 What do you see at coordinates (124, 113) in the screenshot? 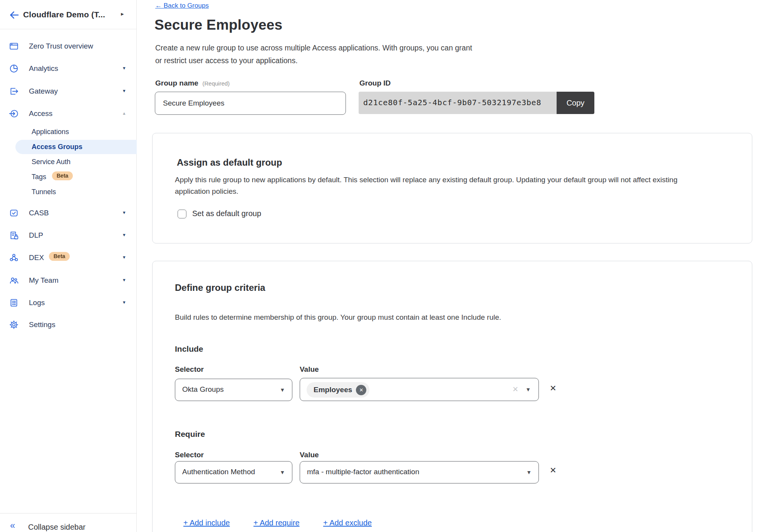
I see `chevron-up-icon: ▴` at bounding box center [124, 113].